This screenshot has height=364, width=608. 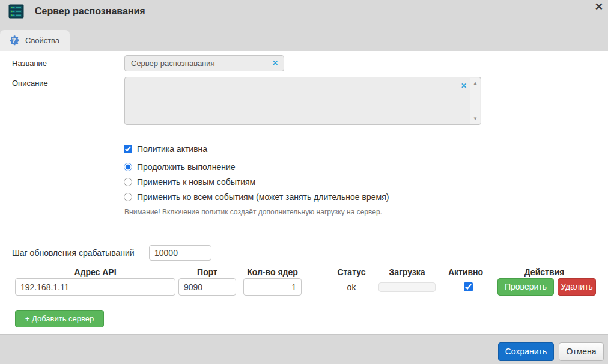 What do you see at coordinates (582, 352) in the screenshot?
I see `cancel-button: Отмена` at bounding box center [582, 352].